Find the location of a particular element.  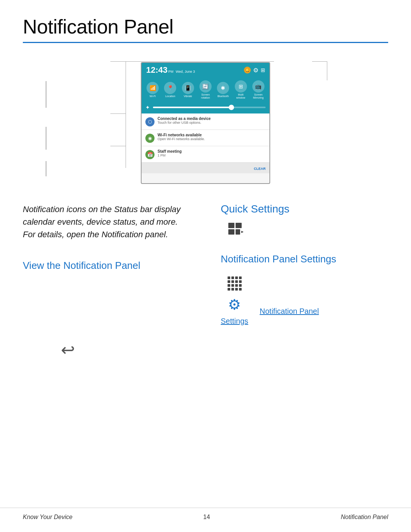

notification-item: ◉ Wi-Fi networks available Open Wi-Fi ne… is located at coordinates (206, 138).